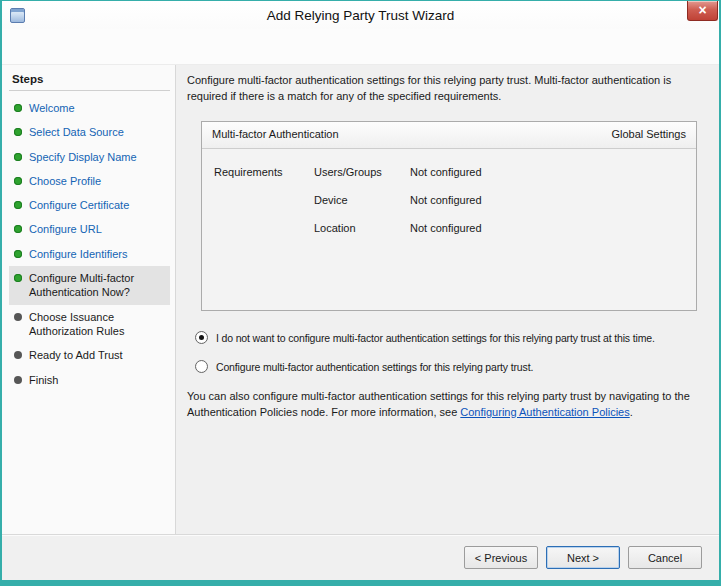  Describe the element at coordinates (264, 173) in the screenshot. I see `requirements-label: Requirements` at that location.